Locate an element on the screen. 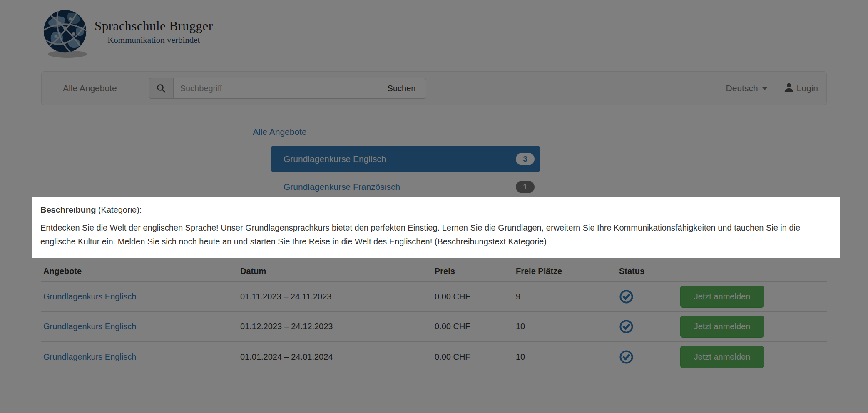 The image size is (868, 413). search-button: Suchen is located at coordinates (402, 88).